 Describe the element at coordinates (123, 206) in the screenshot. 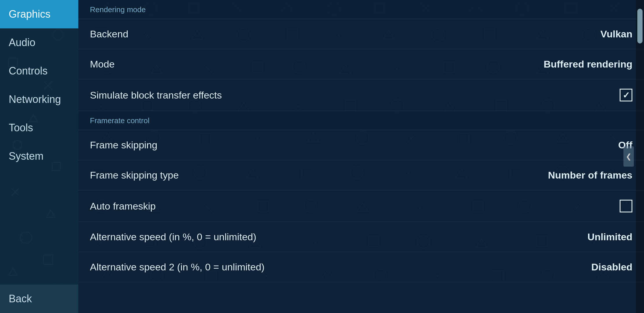

I see `auto-frameskip-label: Auto frameskip` at that location.